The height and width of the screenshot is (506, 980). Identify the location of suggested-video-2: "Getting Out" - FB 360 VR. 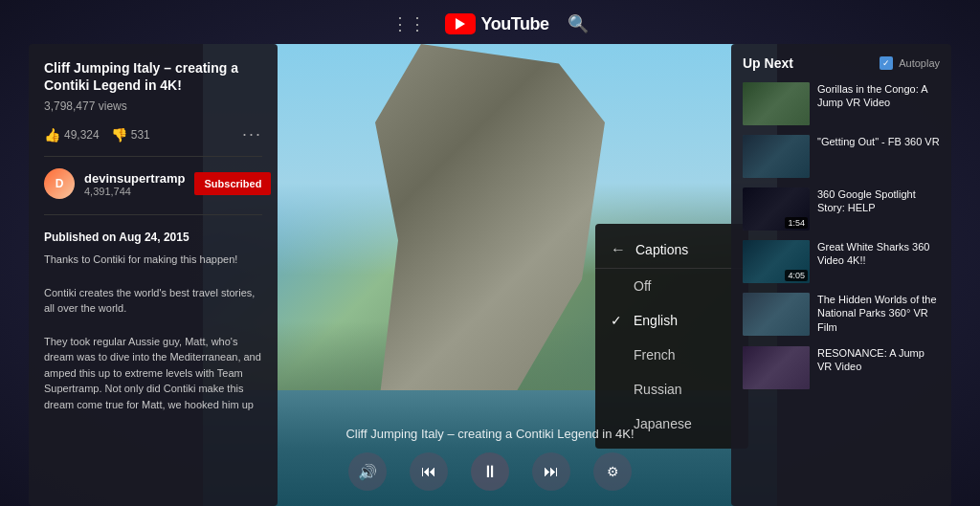
(841, 157).